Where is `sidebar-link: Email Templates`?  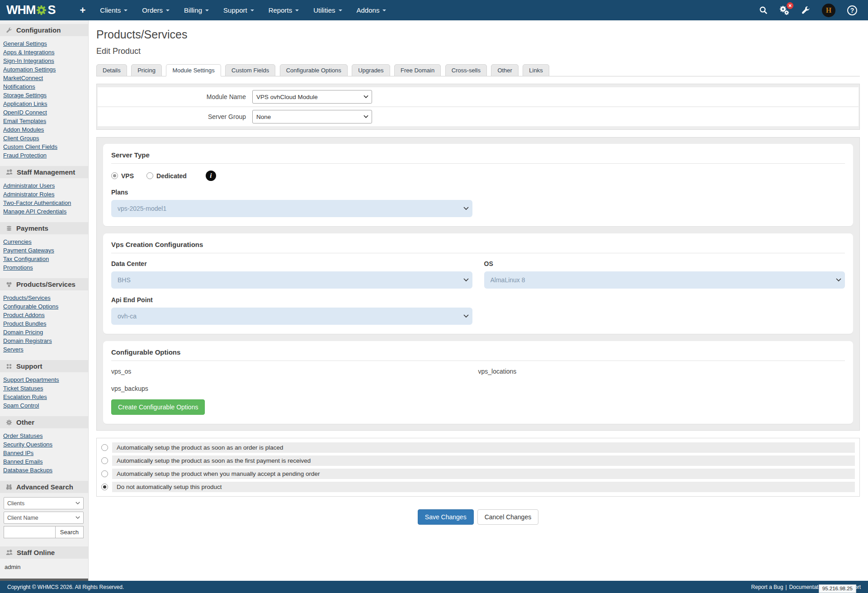 sidebar-link: Email Templates is located at coordinates (44, 121).